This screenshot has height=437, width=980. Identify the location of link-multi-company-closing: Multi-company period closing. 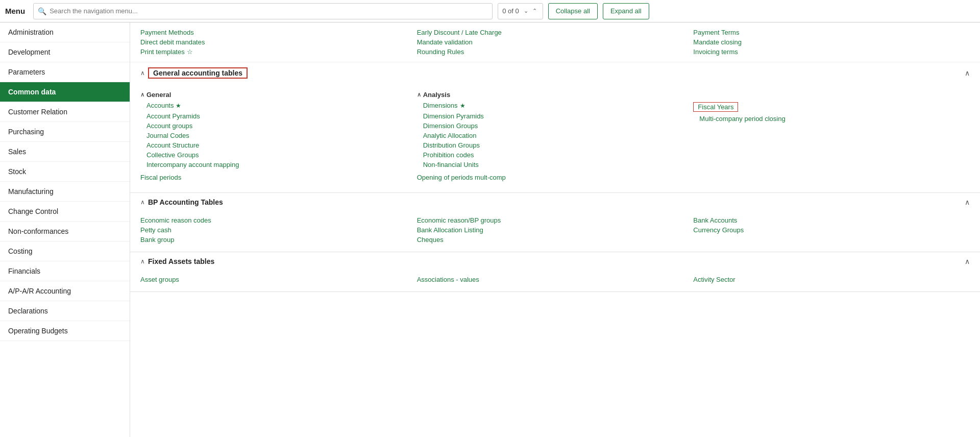
(831, 118).